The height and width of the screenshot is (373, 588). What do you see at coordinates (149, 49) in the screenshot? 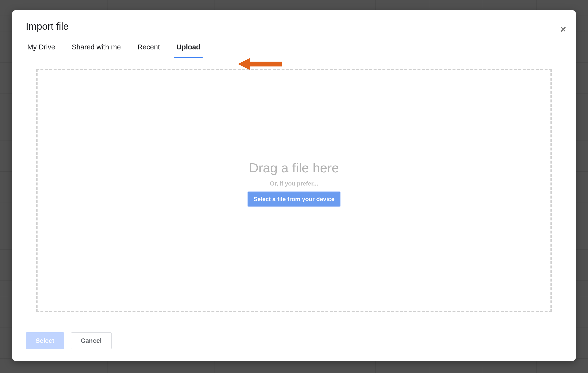
I see `tab-recent: Recent` at bounding box center [149, 49].